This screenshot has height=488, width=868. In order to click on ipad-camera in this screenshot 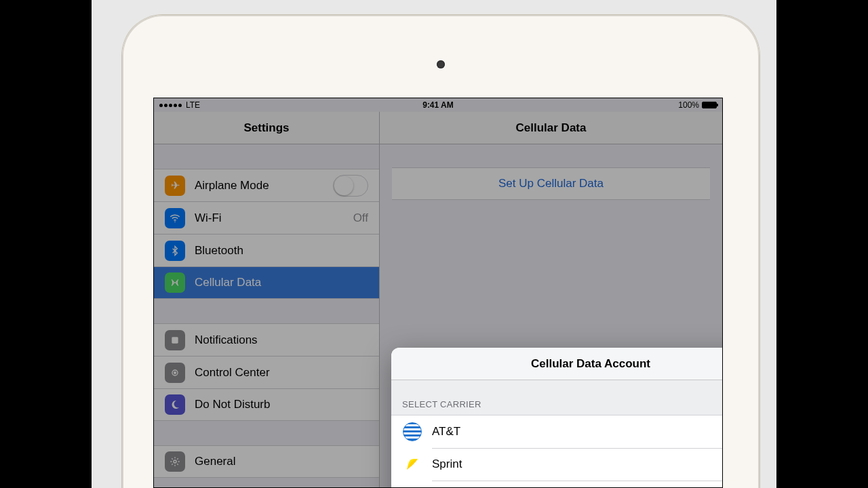, I will do `click(441, 64)`.